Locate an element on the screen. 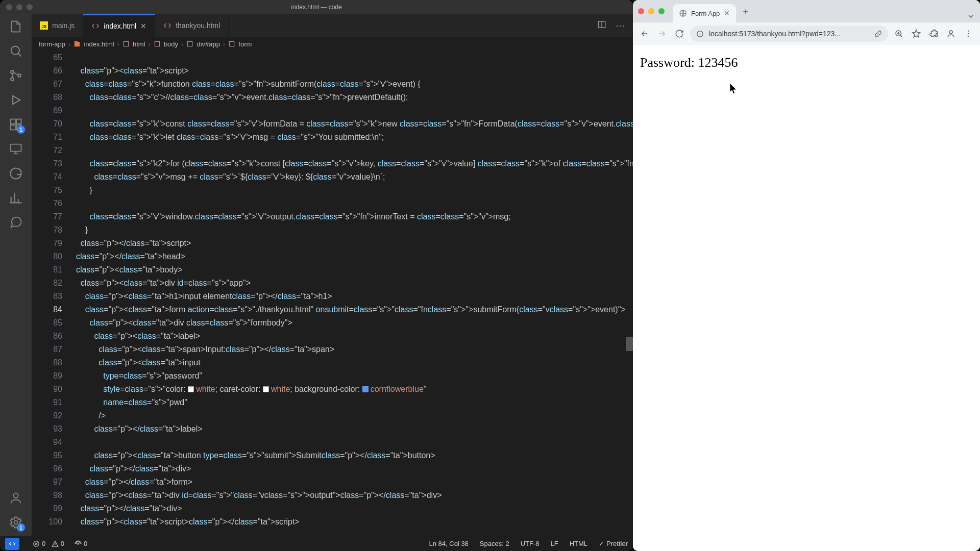 This screenshot has width=980, height=551. bookmark-star-icon is located at coordinates (916, 34).